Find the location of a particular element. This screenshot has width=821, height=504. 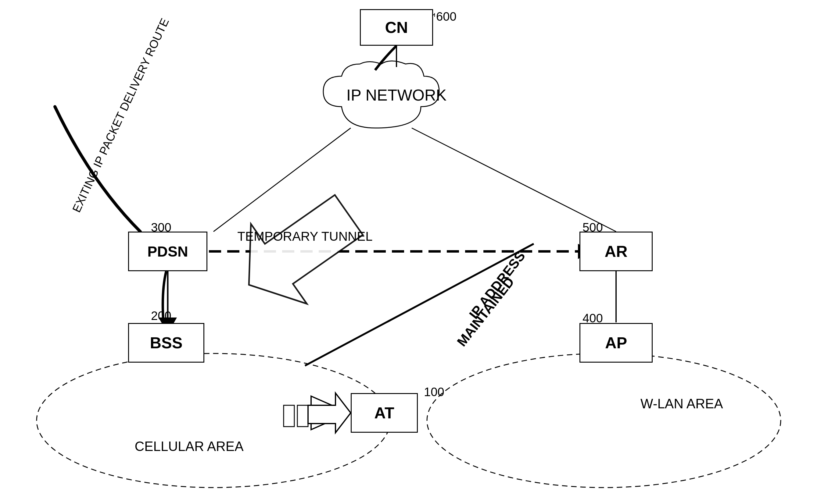

svg-text: 100 is located at coordinates (434, 392).